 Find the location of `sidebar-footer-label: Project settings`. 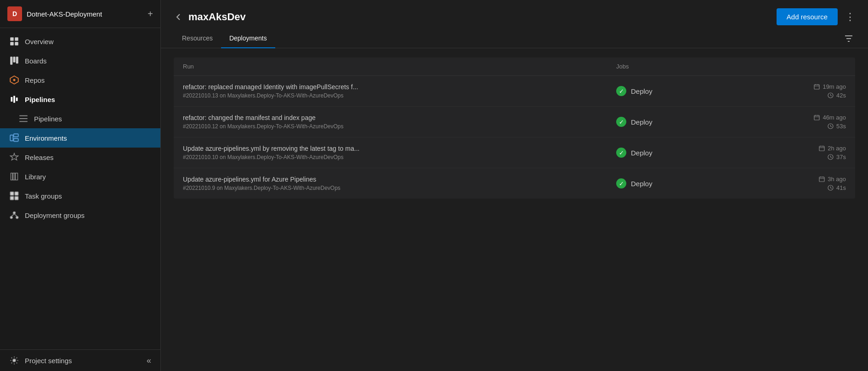

sidebar-footer-label: Project settings is located at coordinates (49, 360).